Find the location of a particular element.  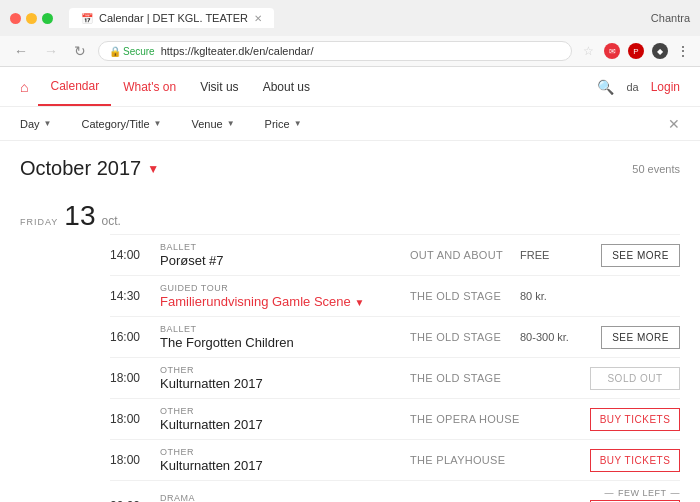

back-button: ← is located at coordinates (21, 51).